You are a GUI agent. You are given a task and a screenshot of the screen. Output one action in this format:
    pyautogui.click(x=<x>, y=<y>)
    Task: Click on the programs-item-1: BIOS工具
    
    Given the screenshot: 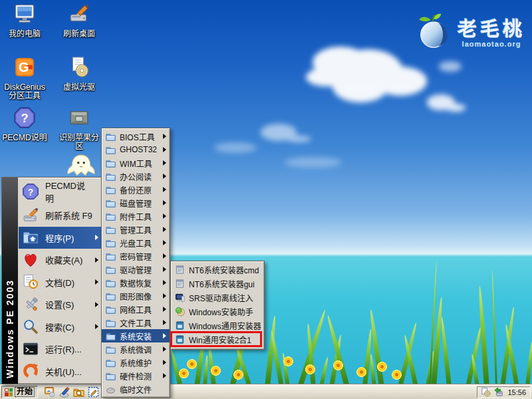 What is the action you would take?
    pyautogui.click(x=136, y=136)
    